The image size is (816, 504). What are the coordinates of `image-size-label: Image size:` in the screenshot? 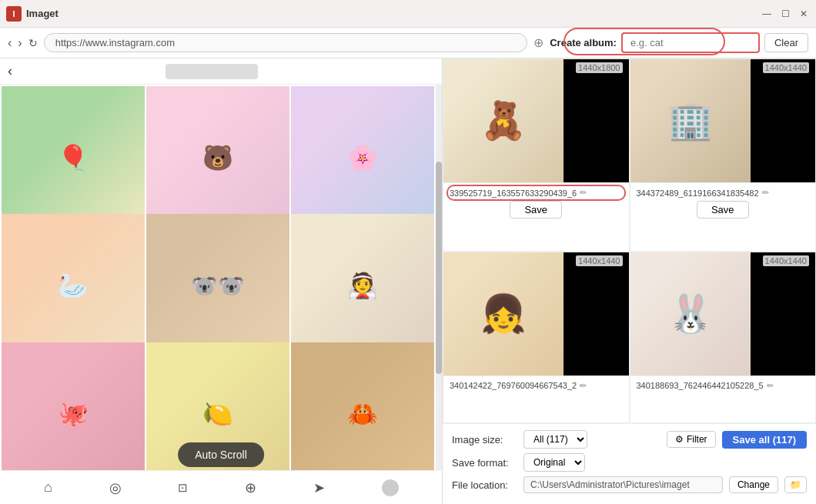 It's located at (485, 440).